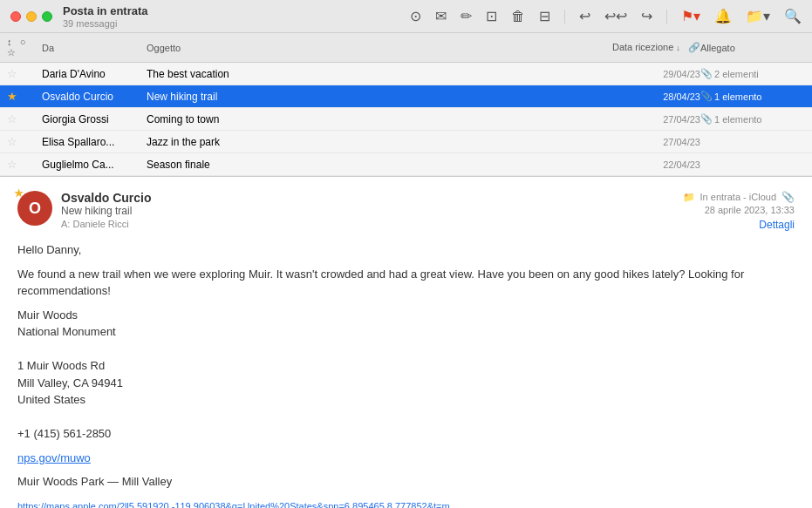  Describe the element at coordinates (19, 193) in the screenshot. I see `star-badge: ★` at that location.